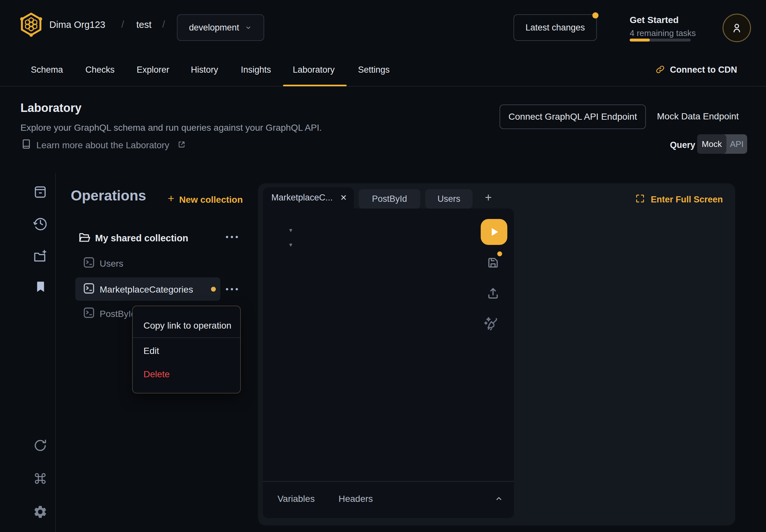 The image size is (766, 532). Describe the element at coordinates (103, 145) in the screenshot. I see `learn-more-label: Learn more about the Laboratory` at that location.